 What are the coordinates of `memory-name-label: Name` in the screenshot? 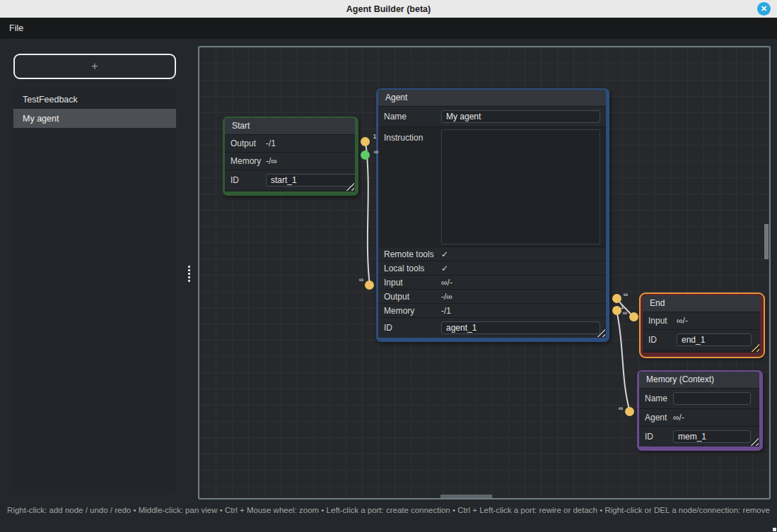 It's located at (659, 398).